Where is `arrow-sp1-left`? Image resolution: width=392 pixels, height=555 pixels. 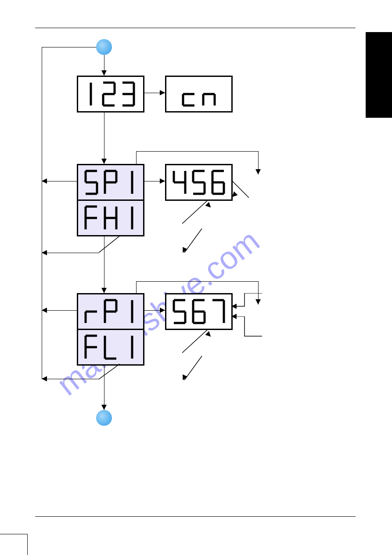 arrow-sp1-left is located at coordinates (44, 181).